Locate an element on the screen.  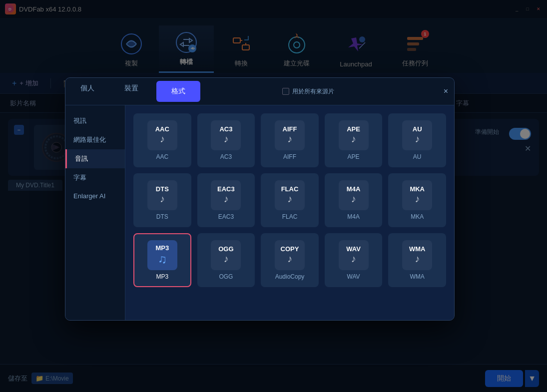
apply-all-checkbox is located at coordinates (286, 91).